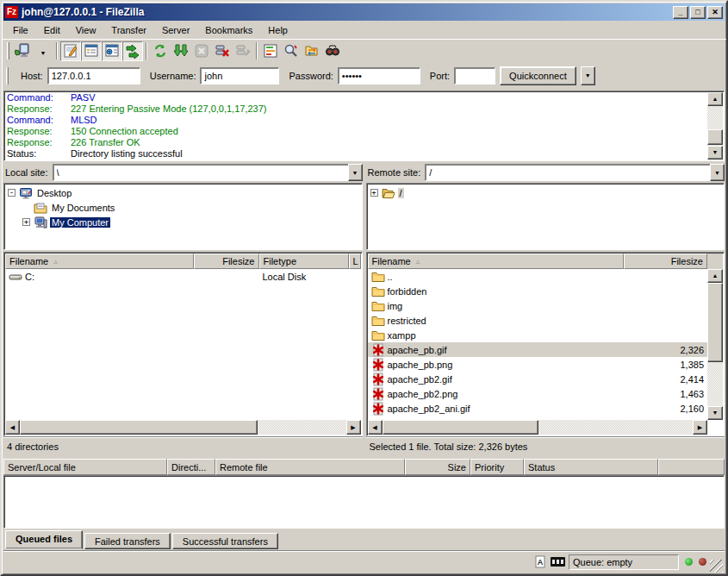  I want to click on toggle-remote-tree-button, so click(112, 52).